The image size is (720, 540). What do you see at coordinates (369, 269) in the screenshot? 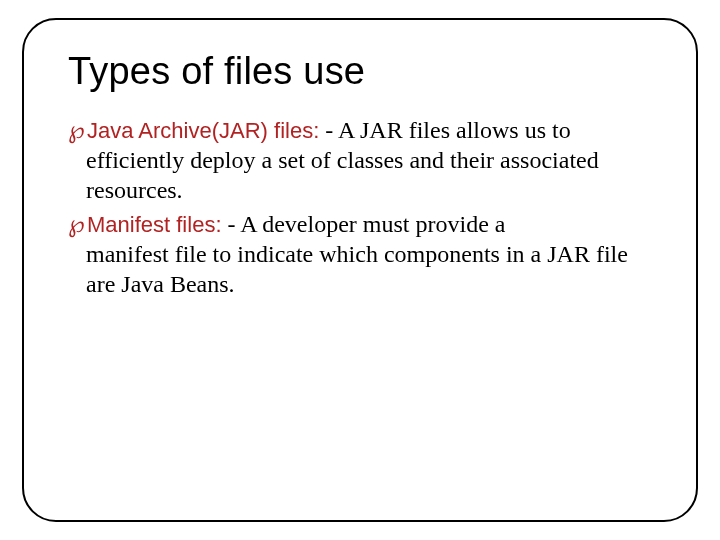
I see `item-text-rest: manifest file to indicate which componen…` at bounding box center [369, 269].